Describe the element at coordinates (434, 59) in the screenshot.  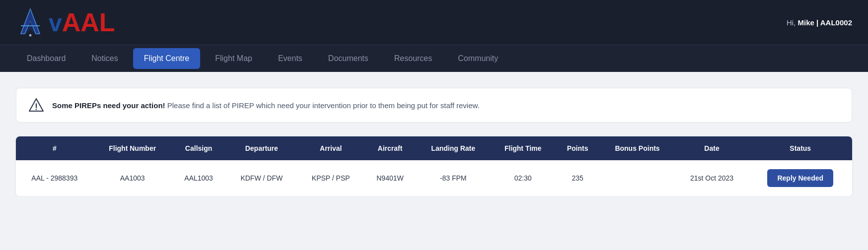
I see `main-nav: Dashboard Notices Flight Centre Flight M…` at that location.